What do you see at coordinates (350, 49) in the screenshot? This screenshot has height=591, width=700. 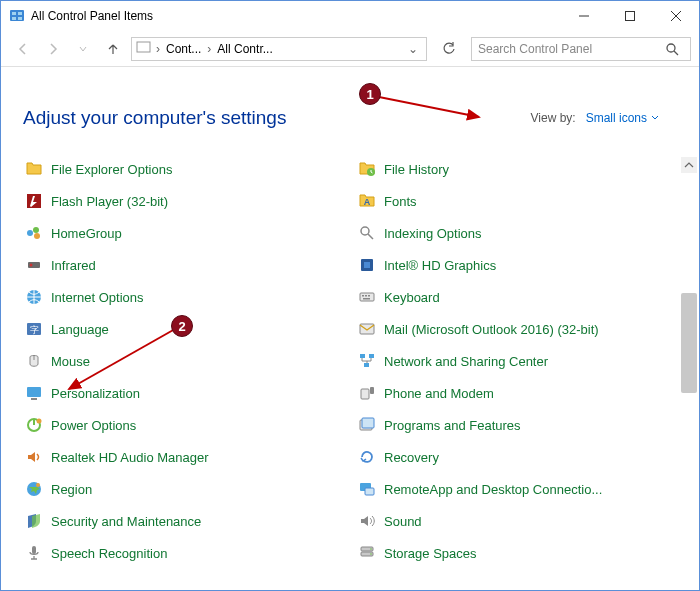 I see `nav-bar: › Cont... › All Contr... ⌄` at bounding box center [350, 49].